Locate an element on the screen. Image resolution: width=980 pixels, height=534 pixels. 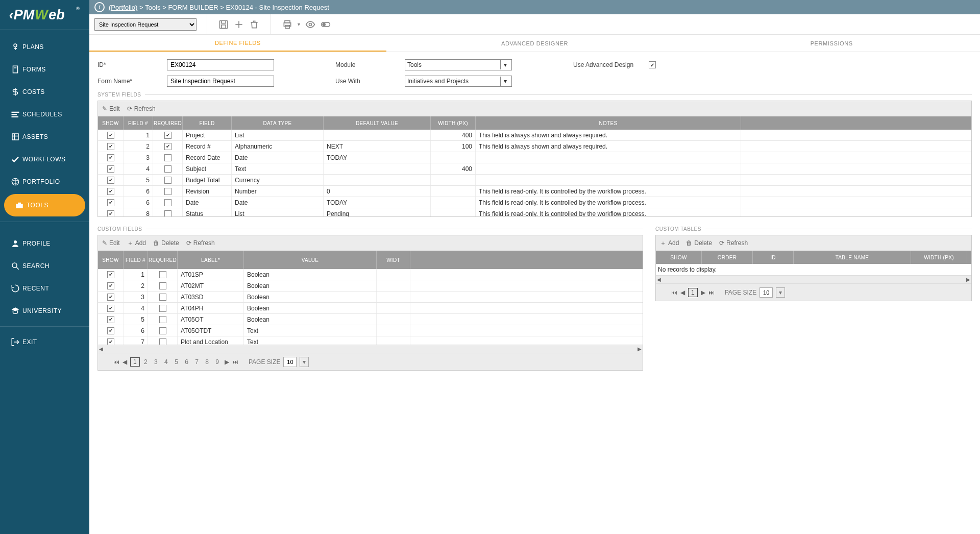
custom-edit-button: ✎Edit is located at coordinates (111, 243).